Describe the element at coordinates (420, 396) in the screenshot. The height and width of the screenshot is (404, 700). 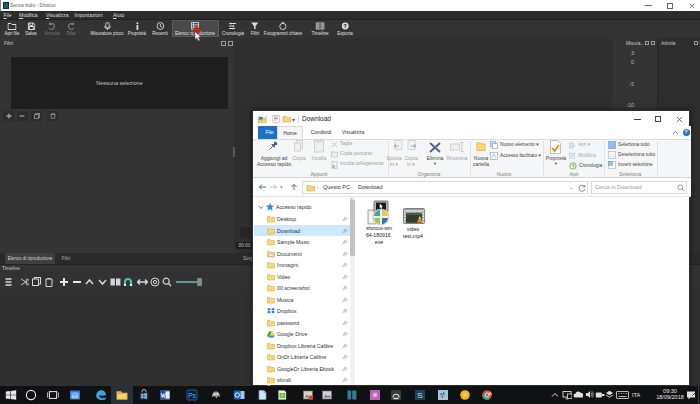
I see `svg-text: S` at that location.